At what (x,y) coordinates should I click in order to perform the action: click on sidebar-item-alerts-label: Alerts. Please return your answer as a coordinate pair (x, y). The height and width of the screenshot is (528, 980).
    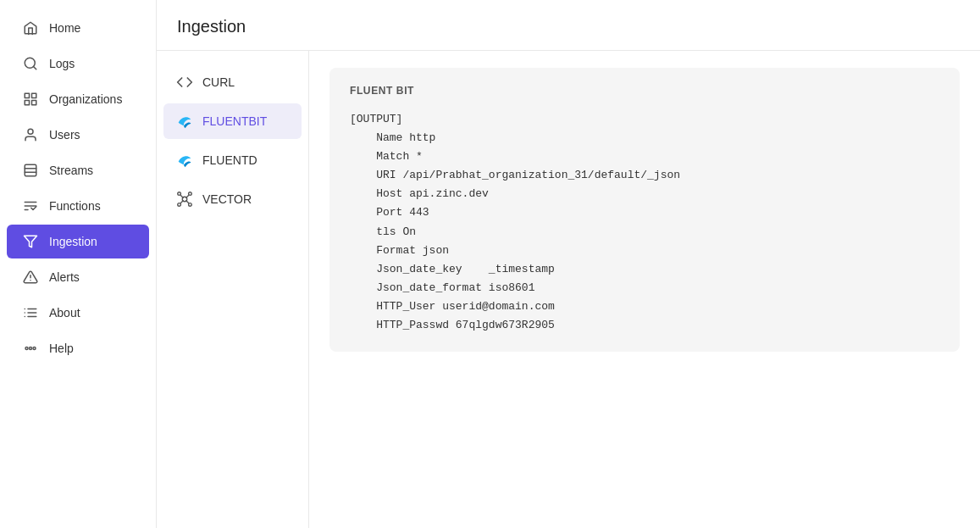
    Looking at the image, I should click on (64, 277).